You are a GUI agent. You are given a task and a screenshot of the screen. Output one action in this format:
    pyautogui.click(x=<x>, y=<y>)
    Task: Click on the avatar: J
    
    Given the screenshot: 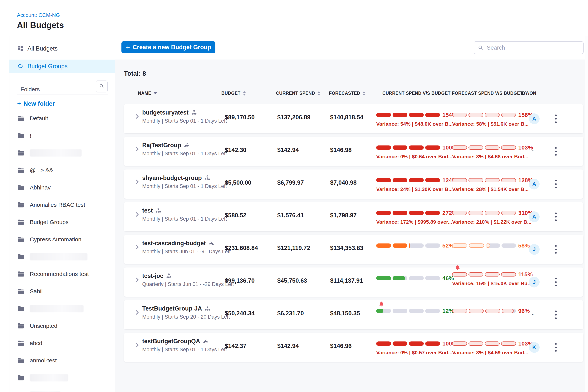 What is the action you would take?
    pyautogui.click(x=534, y=250)
    